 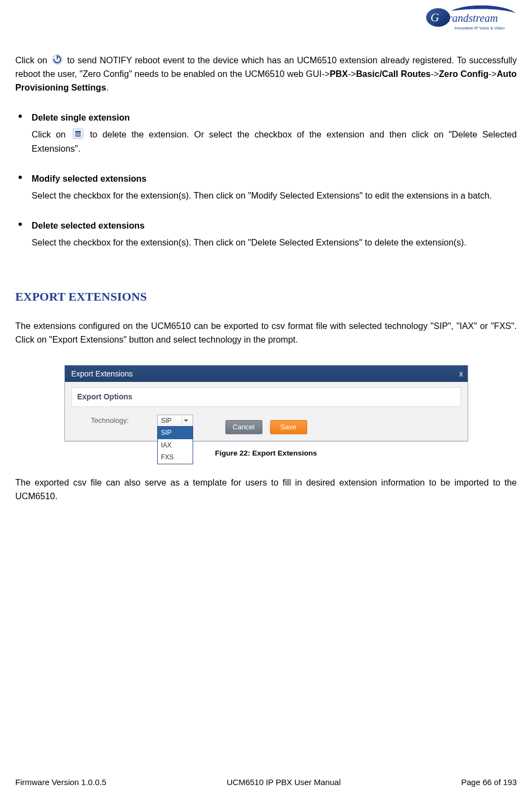 What do you see at coordinates (266, 403) in the screenshot?
I see `export-dialog: Export Extensions x Export Options Techn…` at bounding box center [266, 403].